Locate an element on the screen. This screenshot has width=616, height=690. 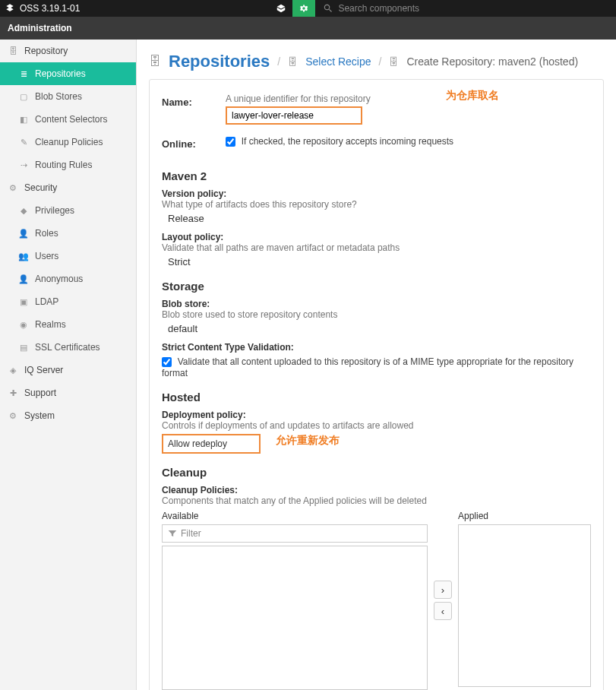
sidebar-item-repositories: ≣Repositories is located at coordinates (68, 74).